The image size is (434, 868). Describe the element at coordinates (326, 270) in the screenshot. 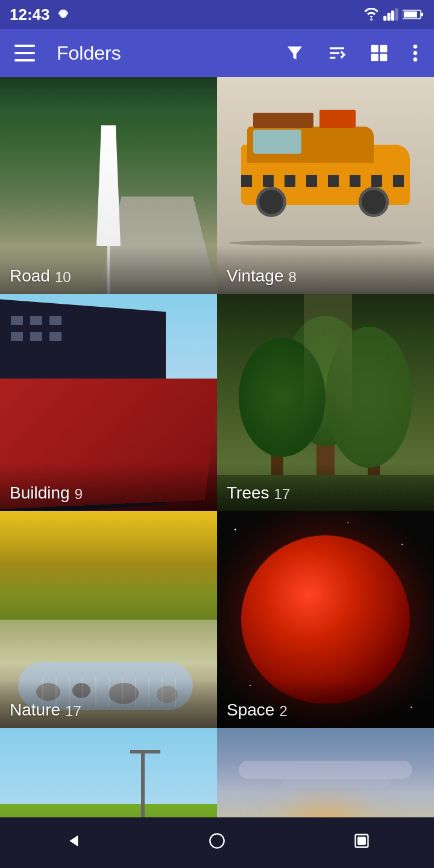

I see `folder-vintage-overlay: Vintage 8` at that location.